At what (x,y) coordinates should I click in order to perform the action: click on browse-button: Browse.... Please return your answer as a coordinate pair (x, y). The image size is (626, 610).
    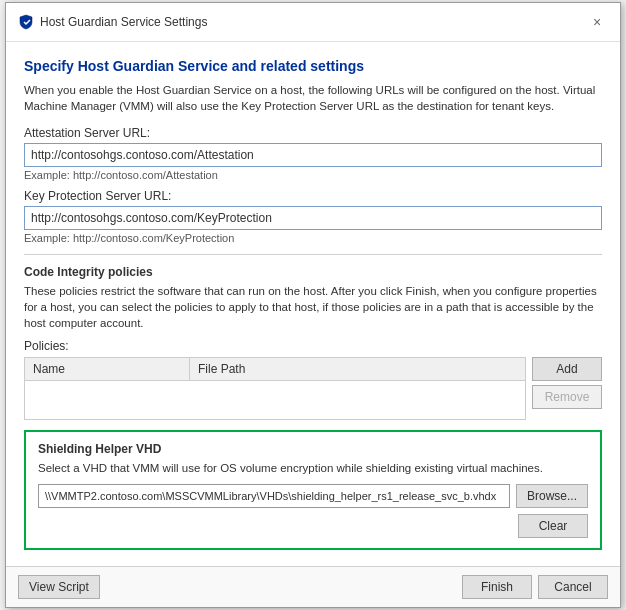
    Looking at the image, I should click on (552, 496).